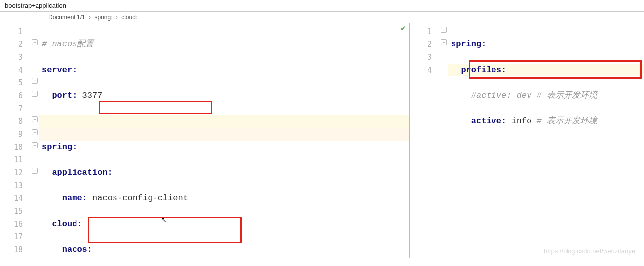  What do you see at coordinates (129, 17) in the screenshot?
I see `breadcrumb-item: cloud:` at bounding box center [129, 17].